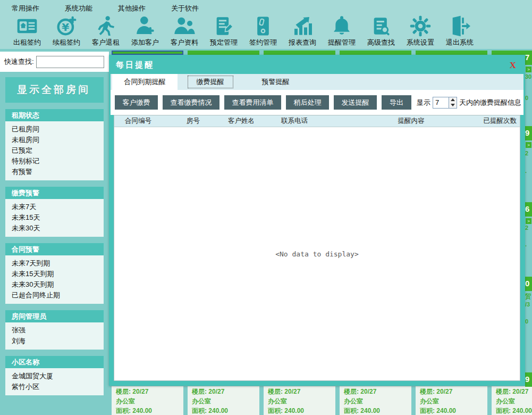 This screenshot has width=532, height=415. What do you see at coordinates (26, 9) in the screenshot?
I see `menu-common-operations: 常用操作` at bounding box center [26, 9].